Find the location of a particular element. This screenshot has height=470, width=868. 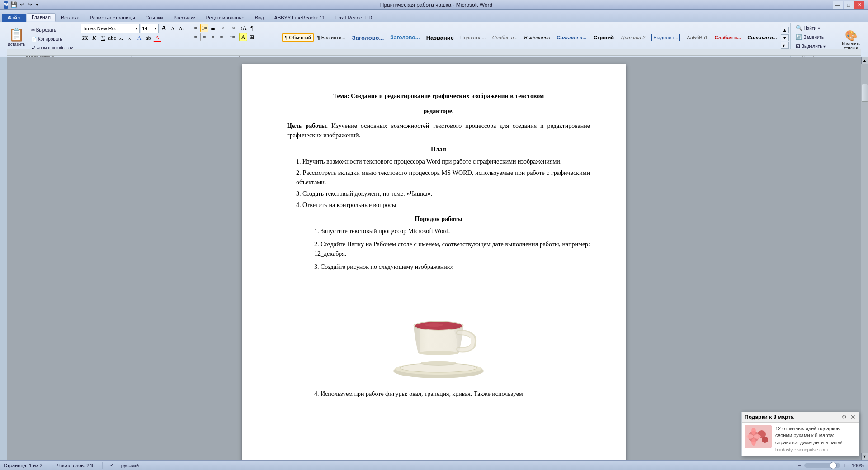

line-spacing-button: ↕≡ is located at coordinates (232, 37).